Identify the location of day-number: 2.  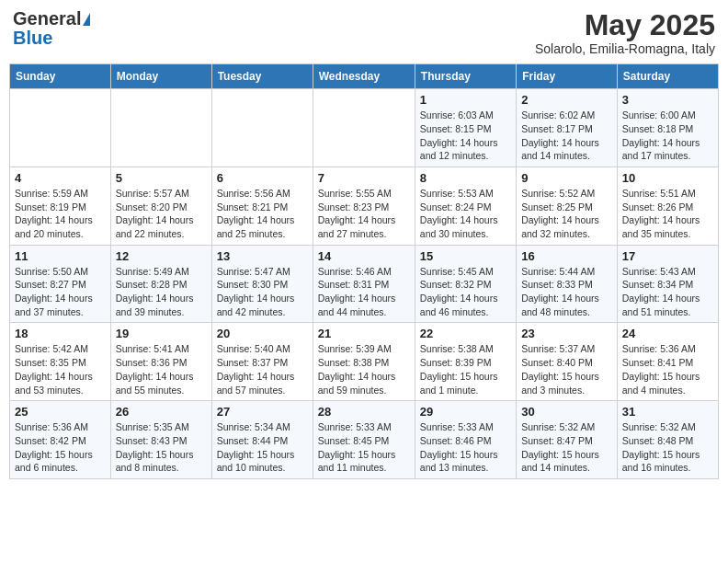
(566, 99).